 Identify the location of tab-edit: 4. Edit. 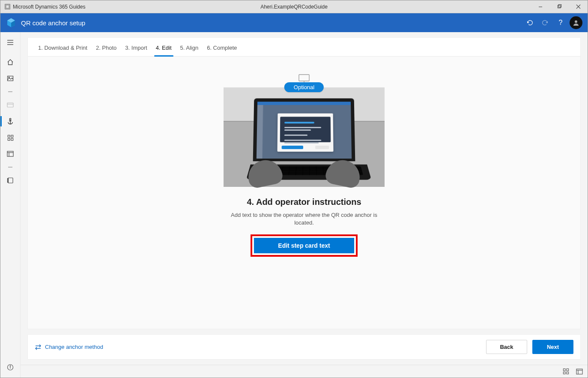
(164, 49).